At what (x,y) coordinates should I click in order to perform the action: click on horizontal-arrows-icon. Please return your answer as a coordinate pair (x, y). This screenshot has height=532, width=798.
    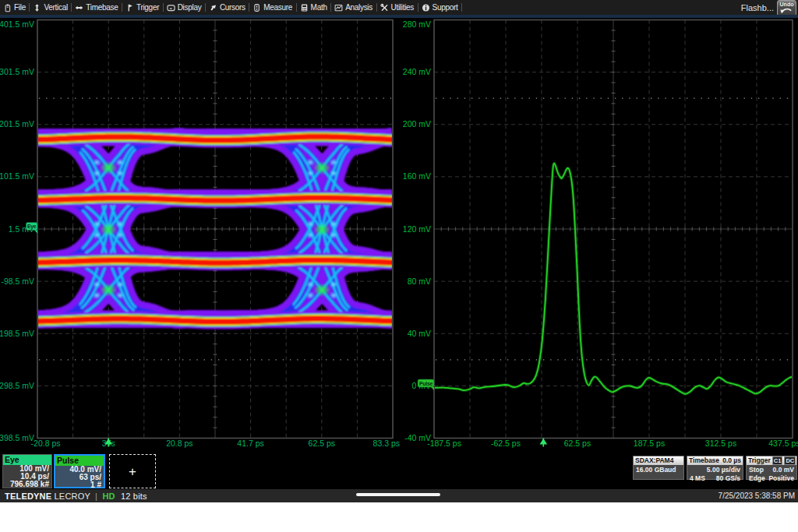
    Looking at the image, I should click on (79, 8).